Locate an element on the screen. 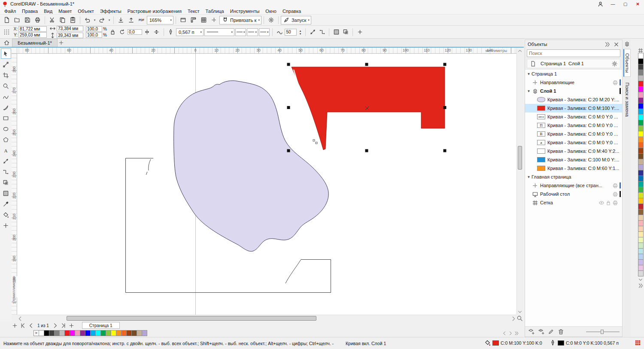 This screenshot has width=644, height=349. docker-tab: Поиск и замена is located at coordinates (627, 100).